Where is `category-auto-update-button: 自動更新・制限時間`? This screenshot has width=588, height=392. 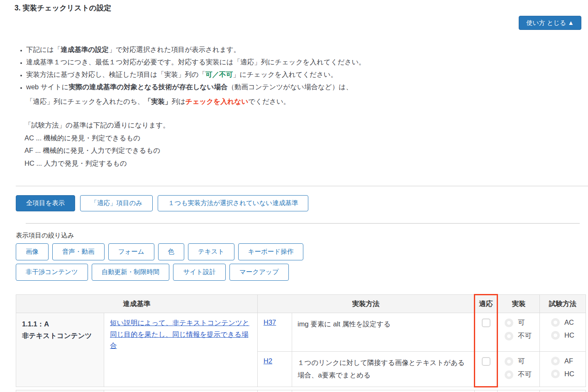 category-auto-update-button: 自動更新・制限時間 is located at coordinates (131, 272).